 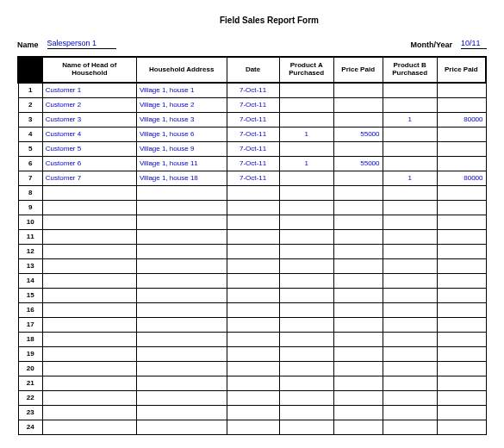 What do you see at coordinates (307, 70) in the screenshot?
I see `header-product-a: Product A Purchased` at bounding box center [307, 70].